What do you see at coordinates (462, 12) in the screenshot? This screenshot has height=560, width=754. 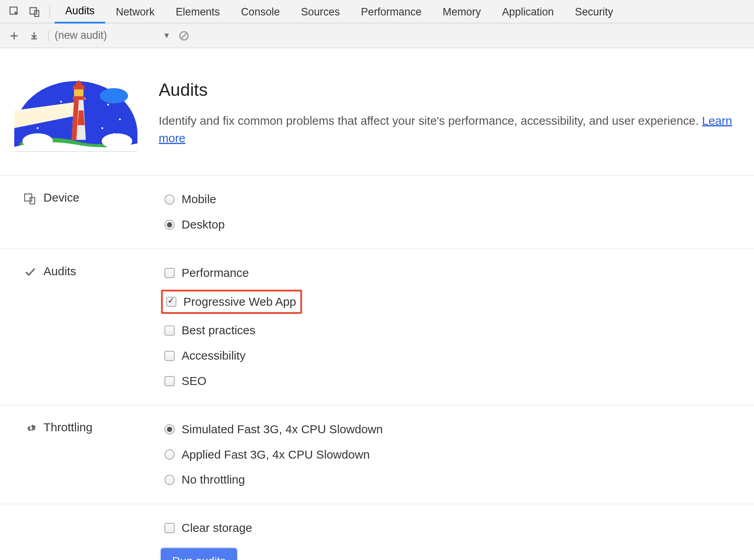 I see `tab-memory: Memory` at bounding box center [462, 12].